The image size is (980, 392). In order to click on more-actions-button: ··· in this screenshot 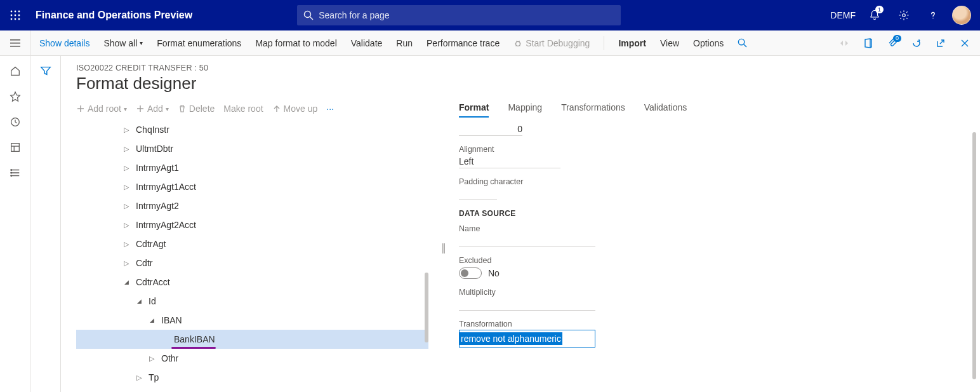, I will do `click(330, 109)`.